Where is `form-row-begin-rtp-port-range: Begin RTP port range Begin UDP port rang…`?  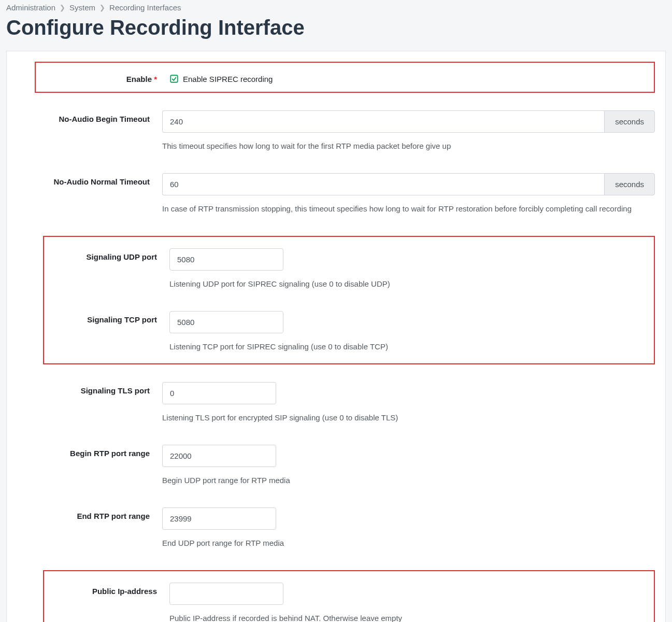 form-row-begin-rtp-port-range: Begin RTP port range Begin UDP port rang… is located at coordinates (336, 465).